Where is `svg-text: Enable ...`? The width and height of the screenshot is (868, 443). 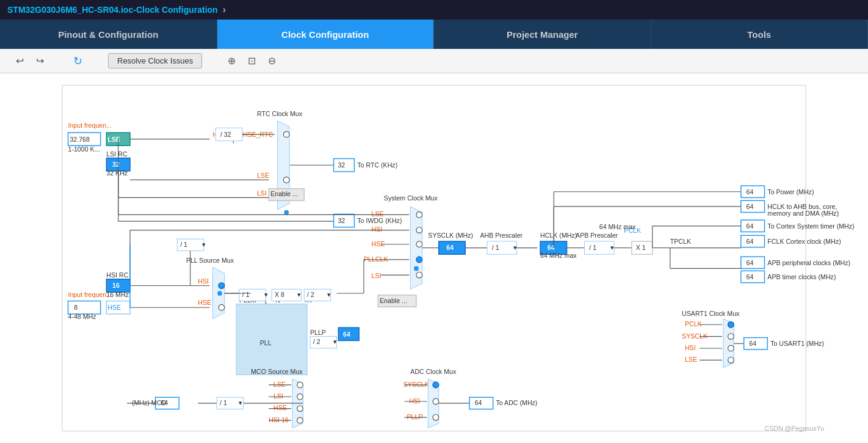 svg-text: Enable ... is located at coordinates (393, 301).